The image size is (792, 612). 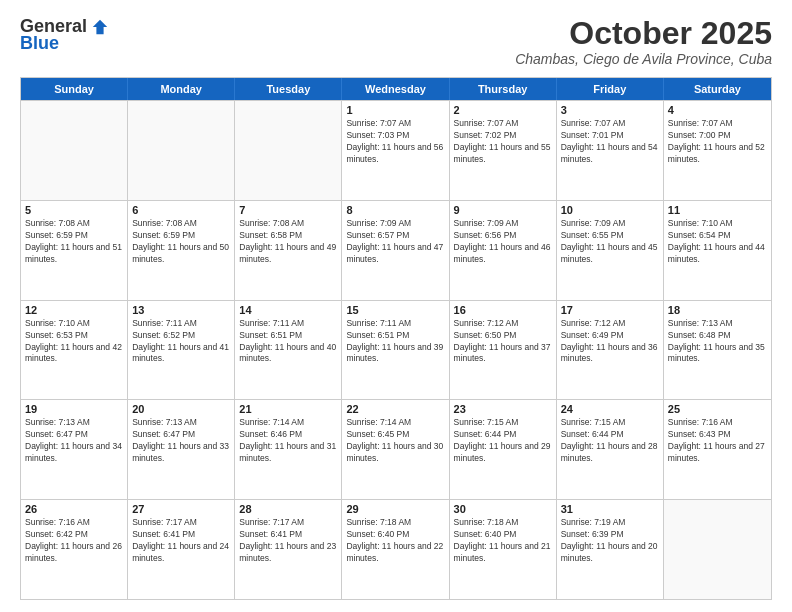 What do you see at coordinates (610, 242) in the screenshot?
I see `day-info: Sunrise: 7:09 AM Sunset: 6:55 PM Dayligh…` at bounding box center [610, 242].